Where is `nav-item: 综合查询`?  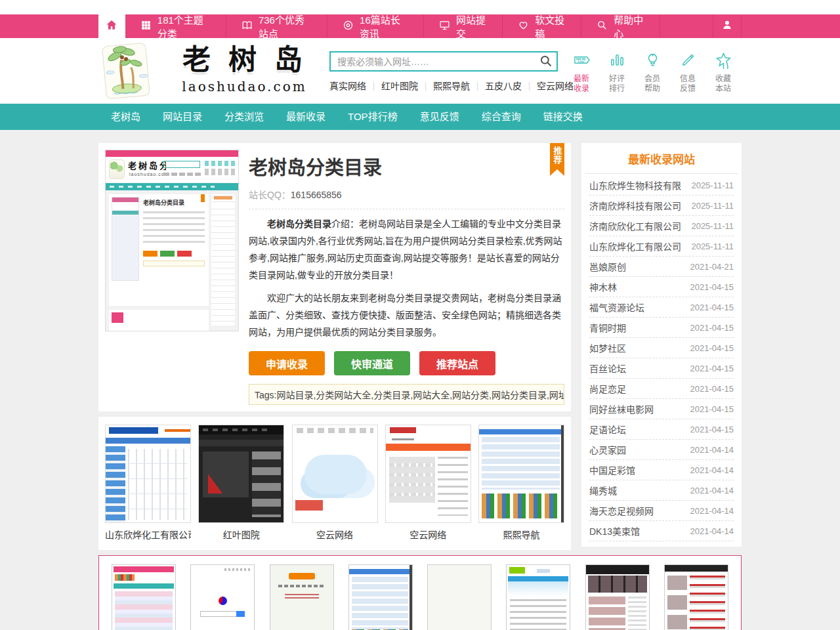 nav-item: 综合查询 is located at coordinates (501, 117).